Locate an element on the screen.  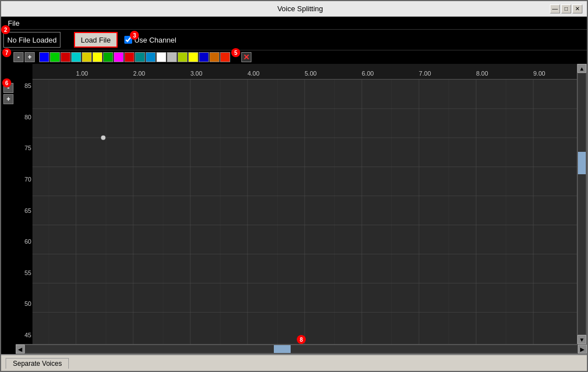
use-channel-label: Use Channel is located at coordinates (156, 40).